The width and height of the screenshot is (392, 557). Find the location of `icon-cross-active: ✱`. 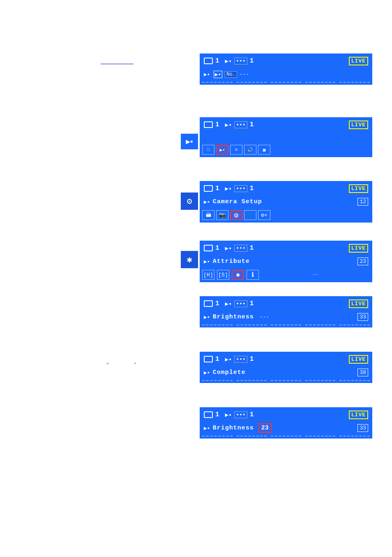

icon-cross-active: ✱ is located at coordinates (238, 275).